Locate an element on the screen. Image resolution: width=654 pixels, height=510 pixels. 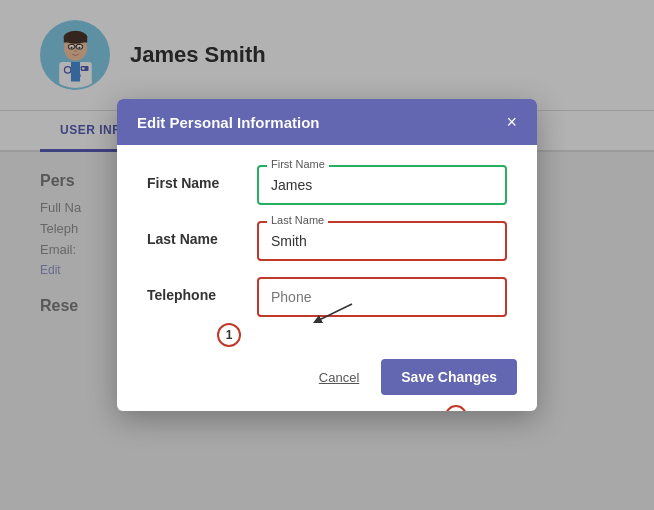
last-name-row: Last Name Last Name is located at coordinates (327, 241).